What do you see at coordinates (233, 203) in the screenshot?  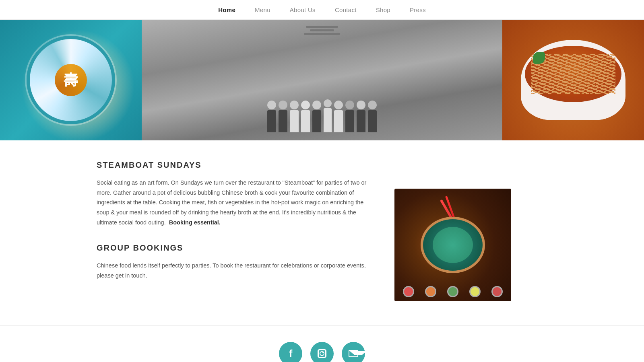 I see `steamboat-body: Social eating as an art form. On Sundays…` at bounding box center [233, 203].